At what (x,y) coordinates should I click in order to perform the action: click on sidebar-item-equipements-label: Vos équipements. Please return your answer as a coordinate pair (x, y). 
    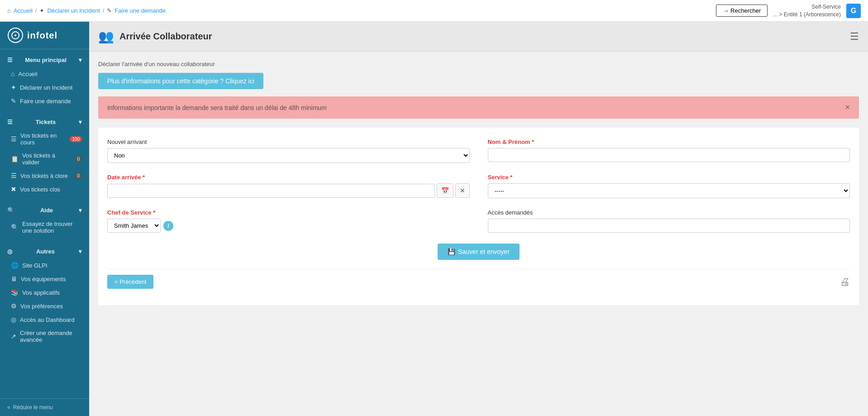
    Looking at the image, I should click on (43, 279).